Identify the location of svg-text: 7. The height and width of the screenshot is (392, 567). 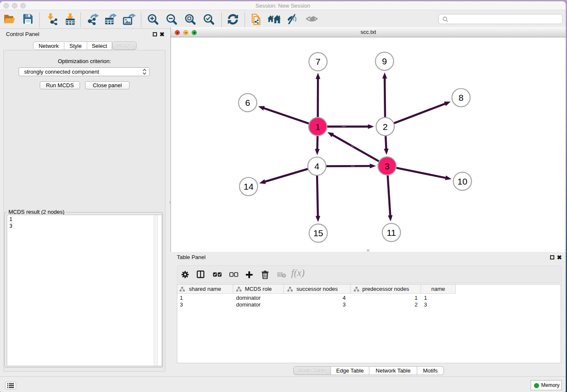
(318, 62).